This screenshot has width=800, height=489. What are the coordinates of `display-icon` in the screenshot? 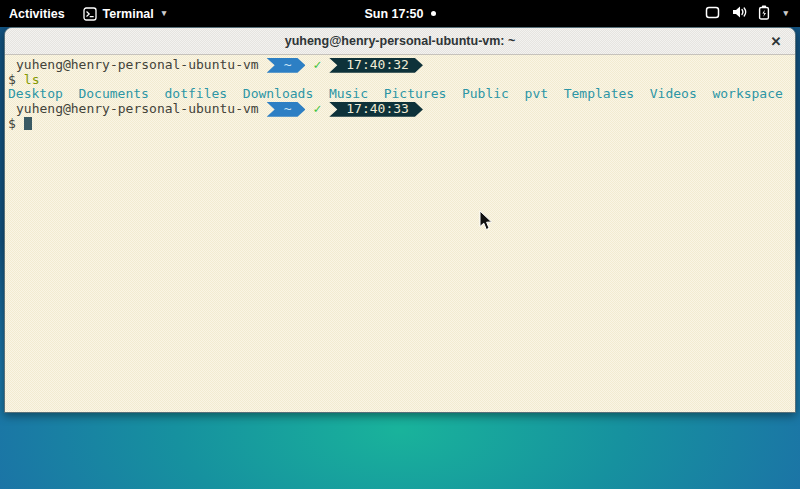 It's located at (712, 14).